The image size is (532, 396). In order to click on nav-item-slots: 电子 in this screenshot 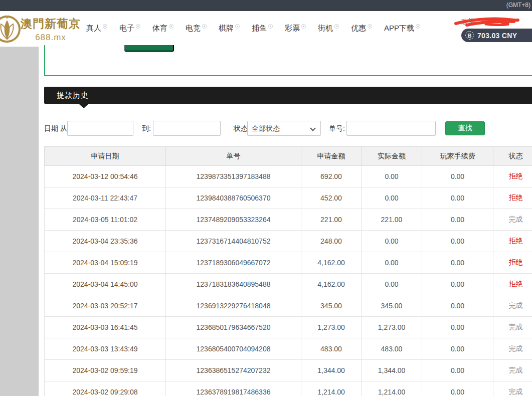, I will do `click(130, 28)`.